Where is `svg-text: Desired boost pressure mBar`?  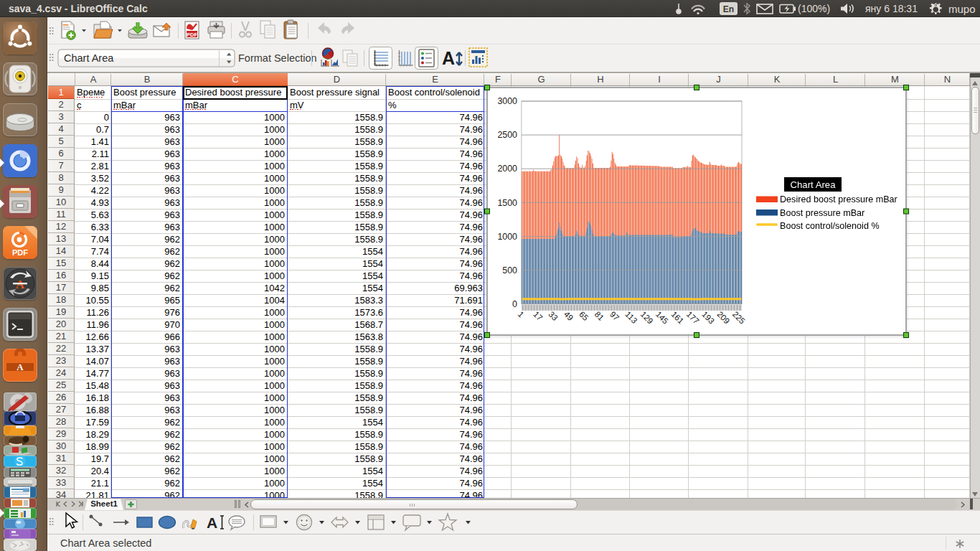
svg-text: Desired boost pressure mBar is located at coordinates (839, 199).